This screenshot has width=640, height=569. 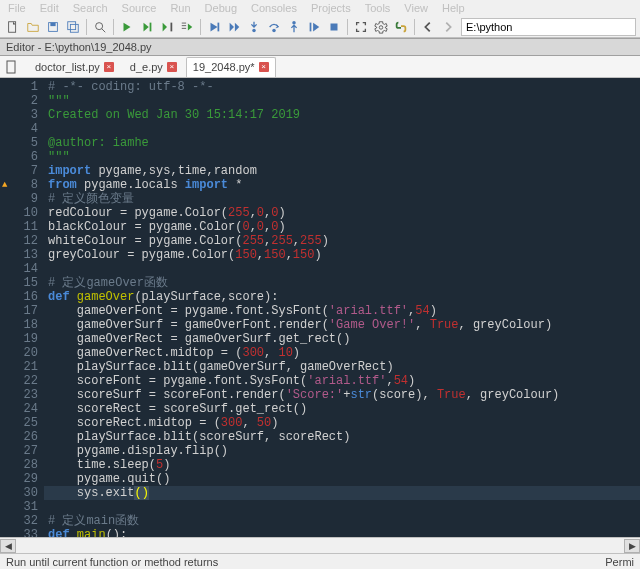 What do you see at coordinates (90, 8) in the screenshot?
I see `menu-search: Search` at bounding box center [90, 8].